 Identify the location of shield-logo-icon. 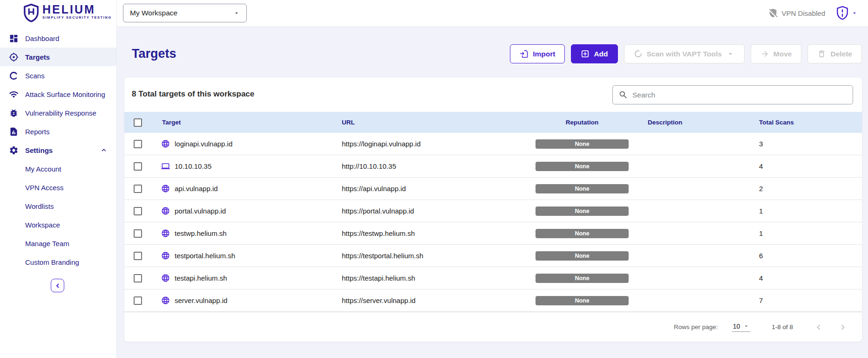
(31, 13).